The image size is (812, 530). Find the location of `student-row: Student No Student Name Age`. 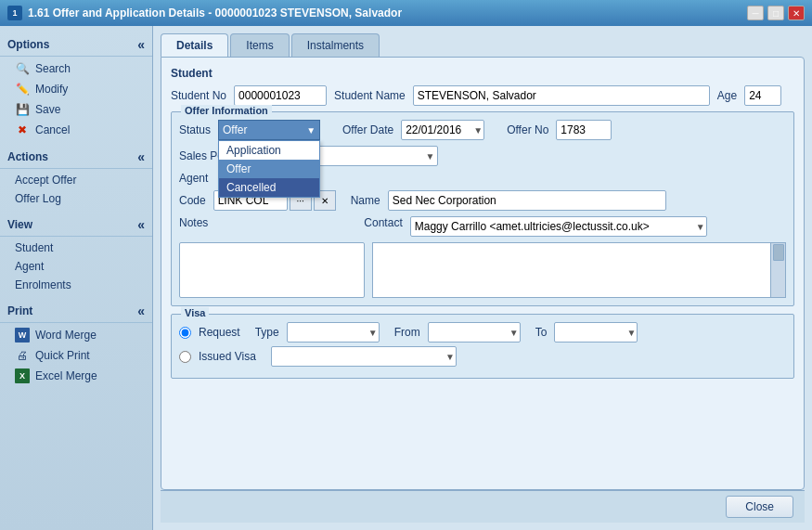

student-row: Student No Student Name Age is located at coordinates (483, 96).